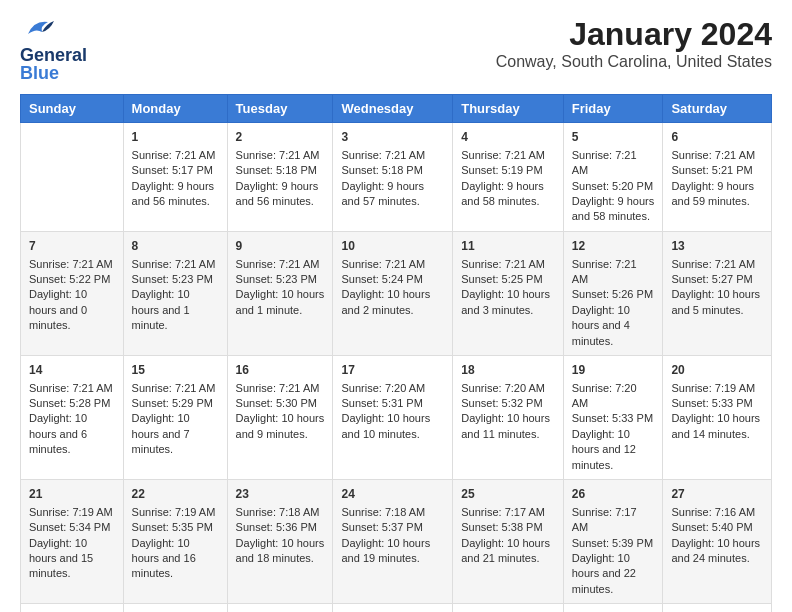 The width and height of the screenshot is (792, 612). I want to click on logo: General Blue, so click(54, 49).